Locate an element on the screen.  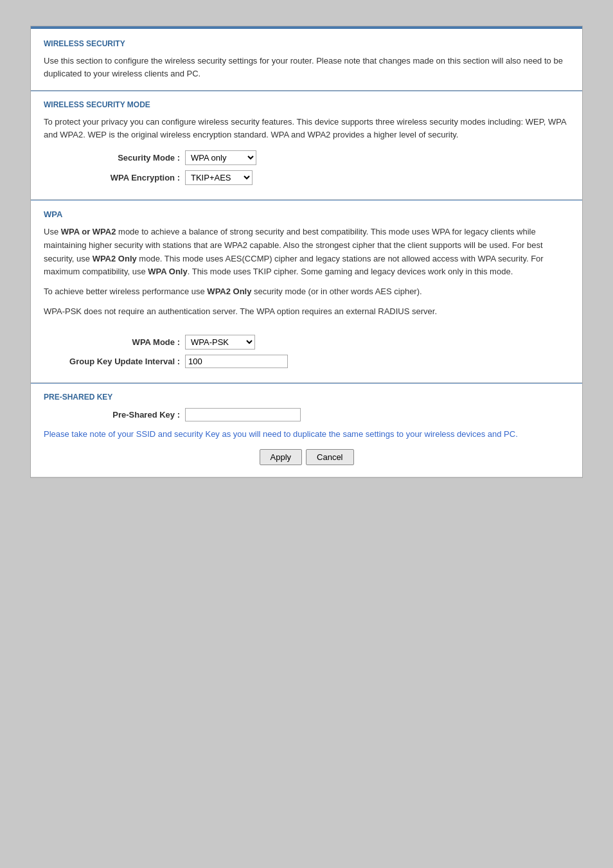
cancel-button: Cancel is located at coordinates (330, 457).